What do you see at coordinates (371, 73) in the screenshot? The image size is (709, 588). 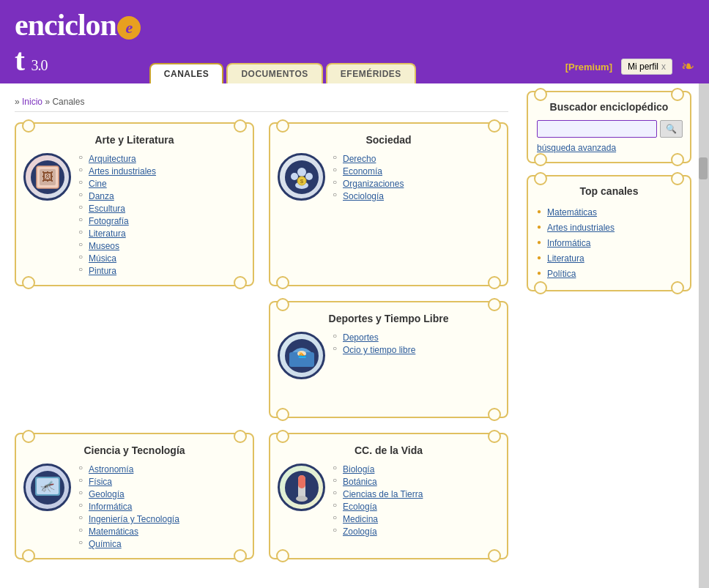 I see `tab-efemerides: EFEMÉRIDES` at bounding box center [371, 73].